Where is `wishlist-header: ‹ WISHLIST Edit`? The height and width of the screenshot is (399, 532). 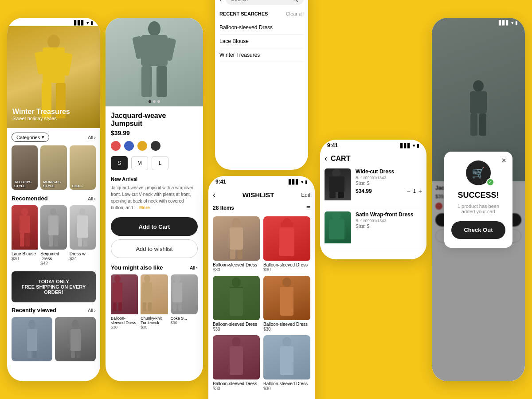
wishlist-header: ‹ WISHLIST Edit is located at coordinates (262, 195).